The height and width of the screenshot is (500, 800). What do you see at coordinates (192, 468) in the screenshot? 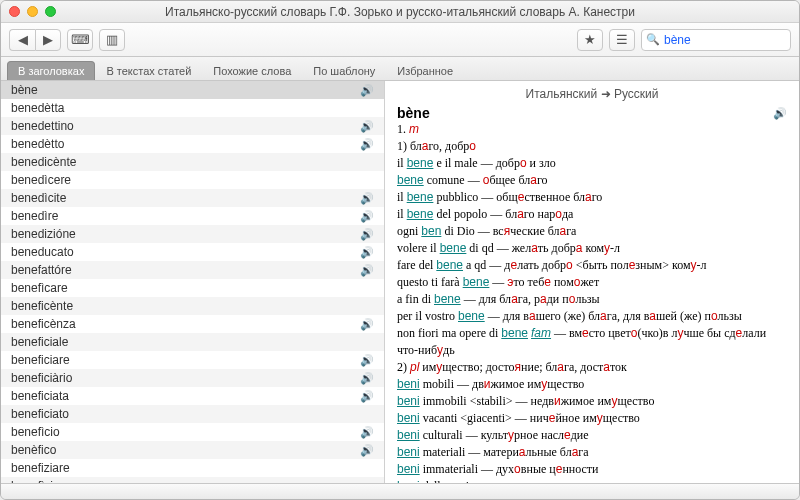
I see `list-item: benefiziare` at bounding box center [192, 468].